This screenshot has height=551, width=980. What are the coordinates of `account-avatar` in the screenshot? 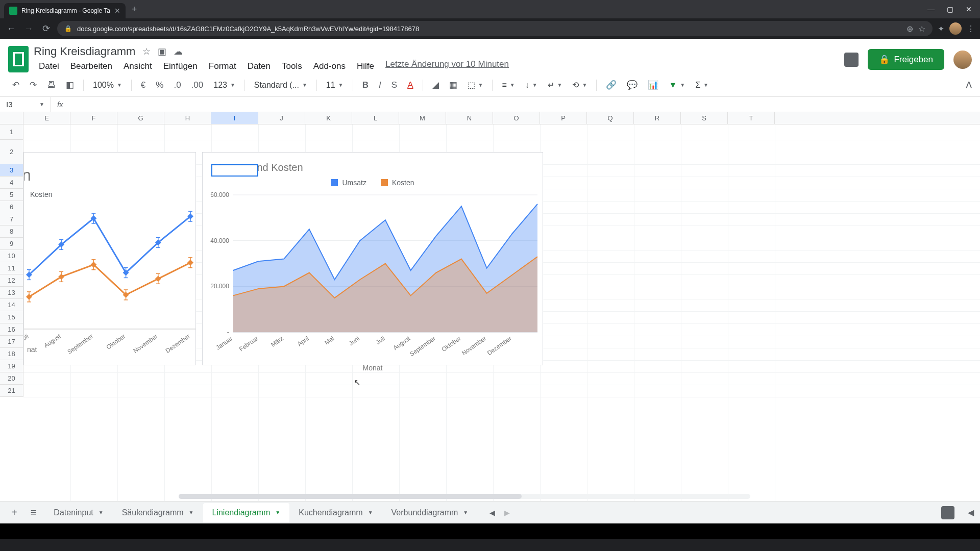 It's located at (963, 60).